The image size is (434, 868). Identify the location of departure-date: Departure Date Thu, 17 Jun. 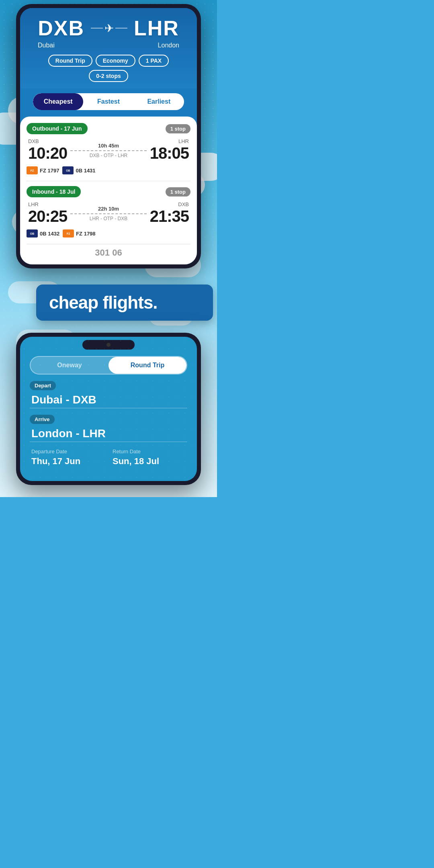
(68, 457).